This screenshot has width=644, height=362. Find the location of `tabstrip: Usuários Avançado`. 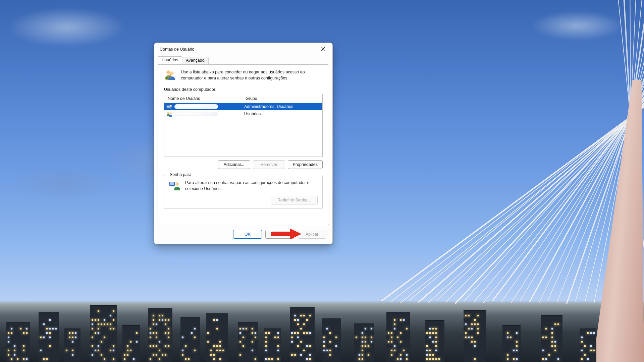

tabstrip: Usuários Avançado is located at coordinates (244, 60).